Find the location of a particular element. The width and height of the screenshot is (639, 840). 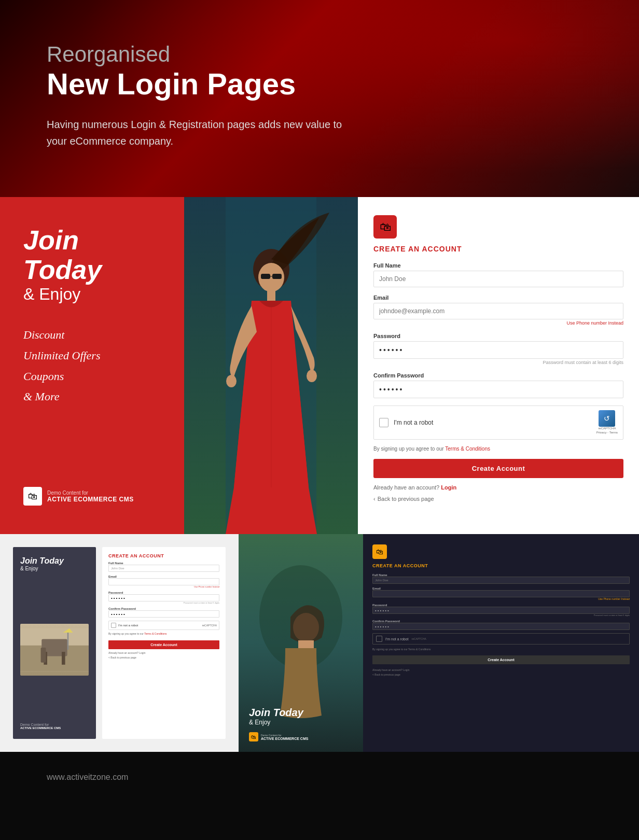

login-row: Already have an account? Login is located at coordinates (498, 487).